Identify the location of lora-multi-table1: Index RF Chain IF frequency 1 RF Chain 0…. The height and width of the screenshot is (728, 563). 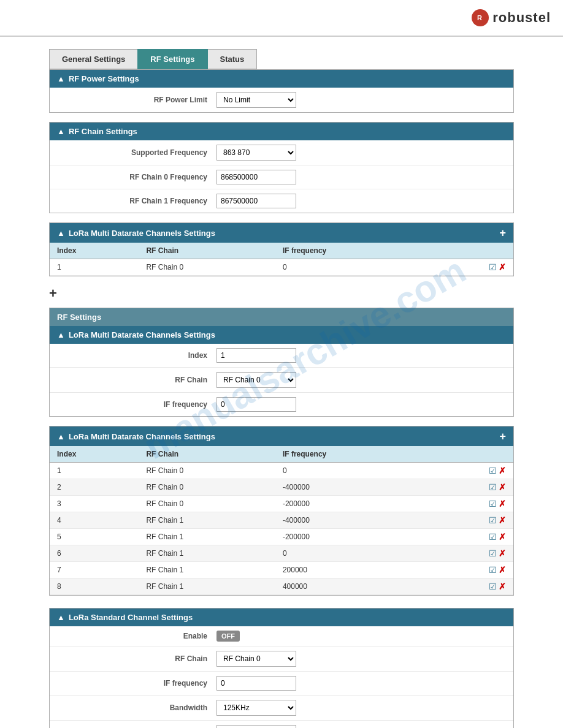
(282, 259).